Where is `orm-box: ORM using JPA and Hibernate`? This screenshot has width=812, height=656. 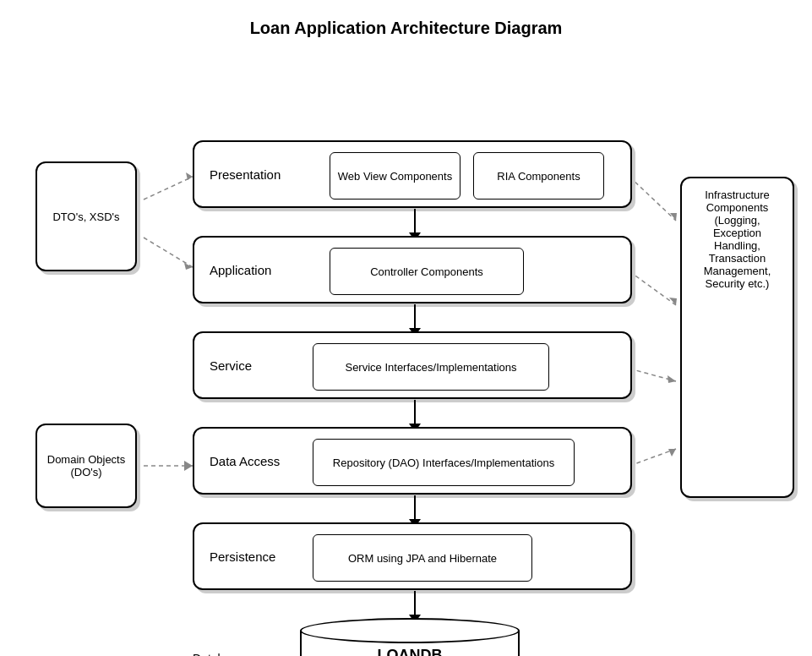
orm-box: ORM using JPA and Hibernate is located at coordinates (422, 558).